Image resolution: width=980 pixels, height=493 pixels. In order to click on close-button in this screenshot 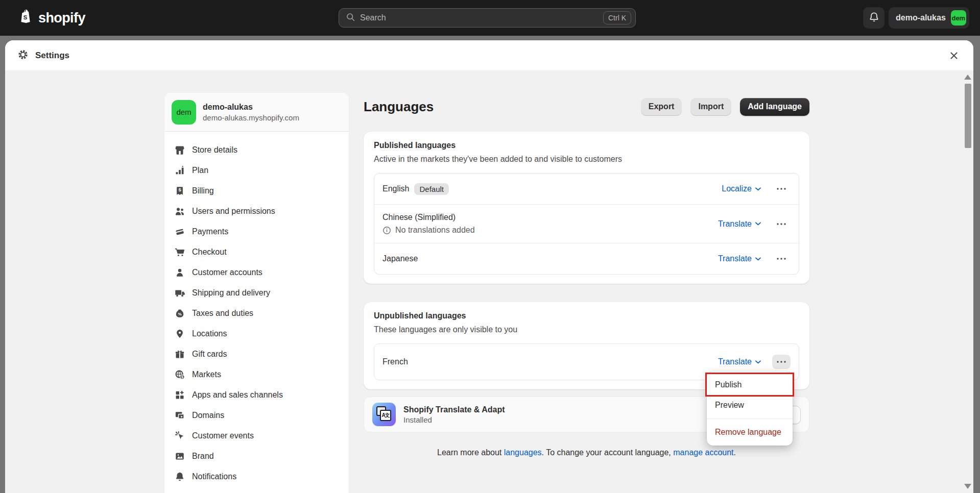, I will do `click(954, 56)`.